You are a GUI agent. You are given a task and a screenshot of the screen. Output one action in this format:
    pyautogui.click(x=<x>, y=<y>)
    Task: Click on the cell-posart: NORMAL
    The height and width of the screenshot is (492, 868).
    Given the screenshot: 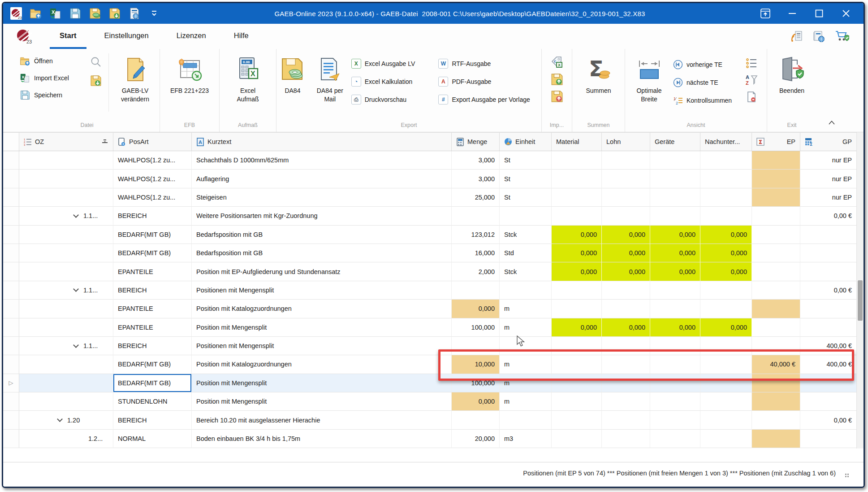 What is the action you would take?
    pyautogui.click(x=152, y=439)
    